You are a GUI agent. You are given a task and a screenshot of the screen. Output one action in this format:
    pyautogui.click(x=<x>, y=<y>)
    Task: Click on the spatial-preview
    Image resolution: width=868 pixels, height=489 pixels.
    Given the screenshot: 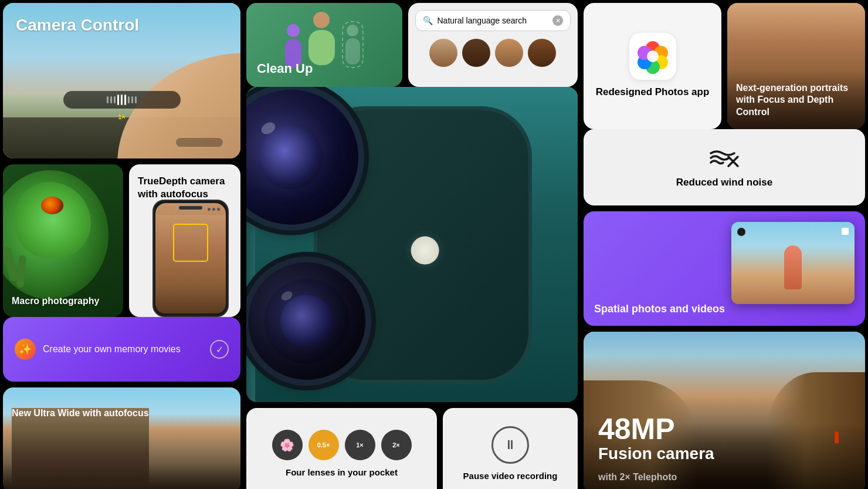 What is the action you would take?
    pyautogui.click(x=793, y=263)
    